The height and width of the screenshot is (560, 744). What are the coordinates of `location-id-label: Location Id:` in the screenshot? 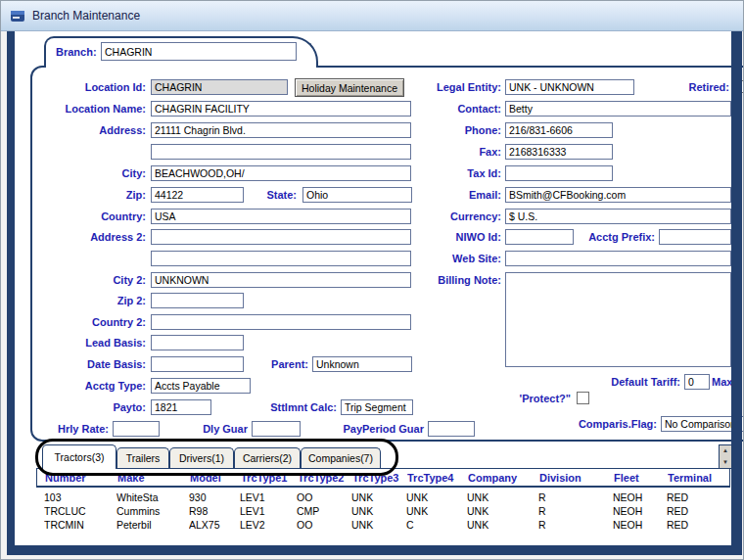 It's located at (88, 87).